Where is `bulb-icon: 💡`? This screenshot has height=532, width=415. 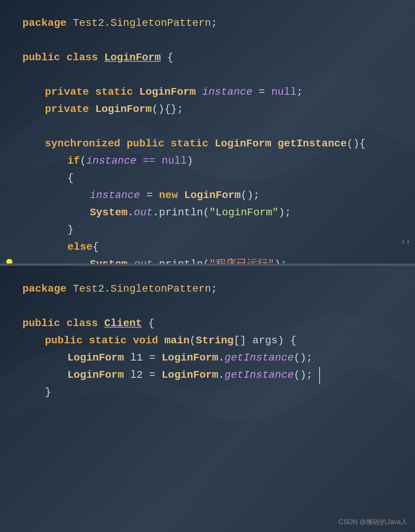 bulb-icon: 💡 is located at coordinates (9, 262).